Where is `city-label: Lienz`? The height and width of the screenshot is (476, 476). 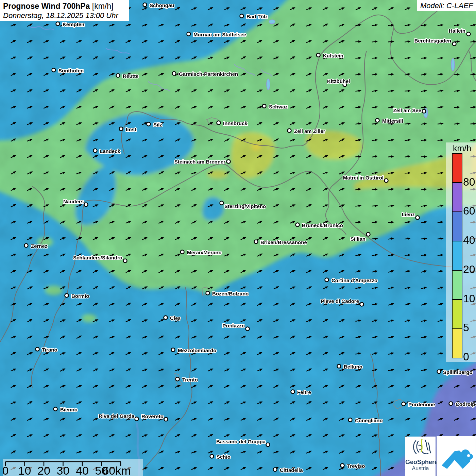
city-label: Lienz is located at coordinates (408, 214).